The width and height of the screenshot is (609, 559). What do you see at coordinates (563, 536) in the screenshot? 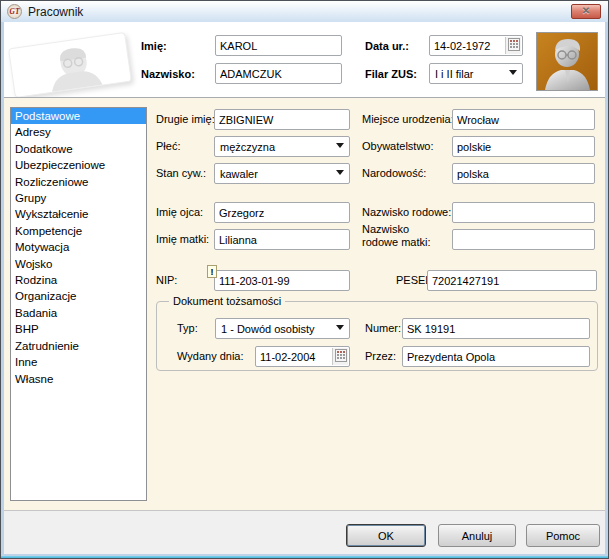
I see `pomoc-button: Pomoc` at bounding box center [563, 536].